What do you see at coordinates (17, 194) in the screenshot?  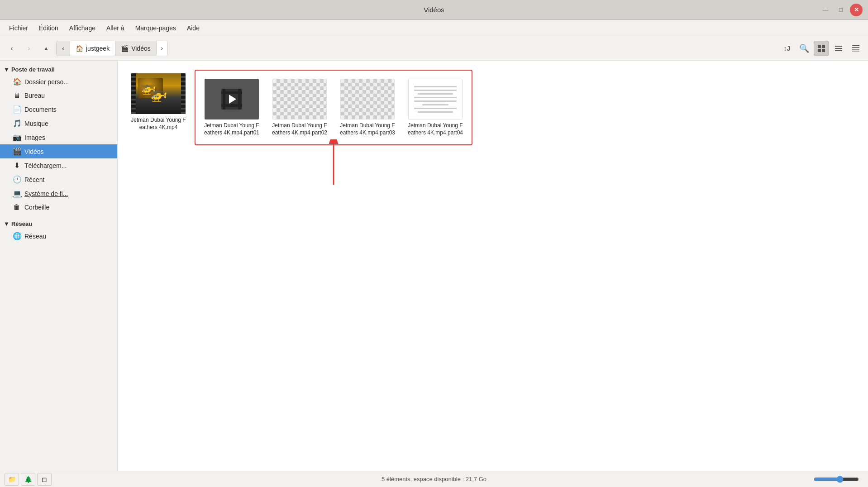 I see `systeme-icon: 💻` at bounding box center [17, 194].